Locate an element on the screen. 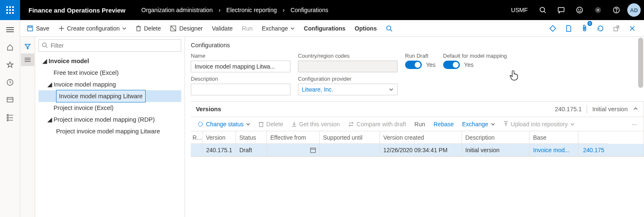 This screenshot has width=644, height=217. col-r: R... is located at coordinates (197, 138).